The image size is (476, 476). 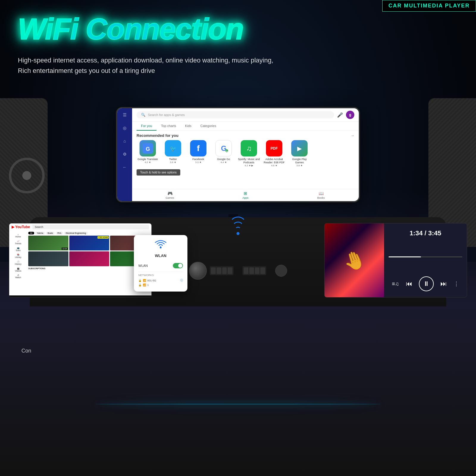 What do you see at coordinates (143, 115) in the screenshot?
I see `search-icon: 🔍` at bounding box center [143, 115].